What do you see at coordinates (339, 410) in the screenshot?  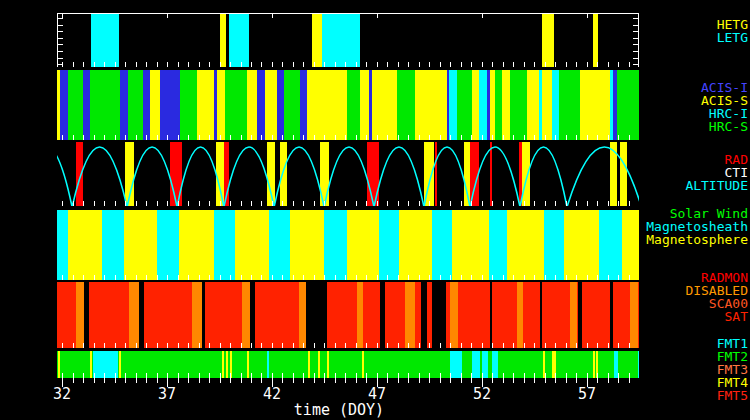 I see `x-axis-title: time (DOY)` at bounding box center [339, 410].